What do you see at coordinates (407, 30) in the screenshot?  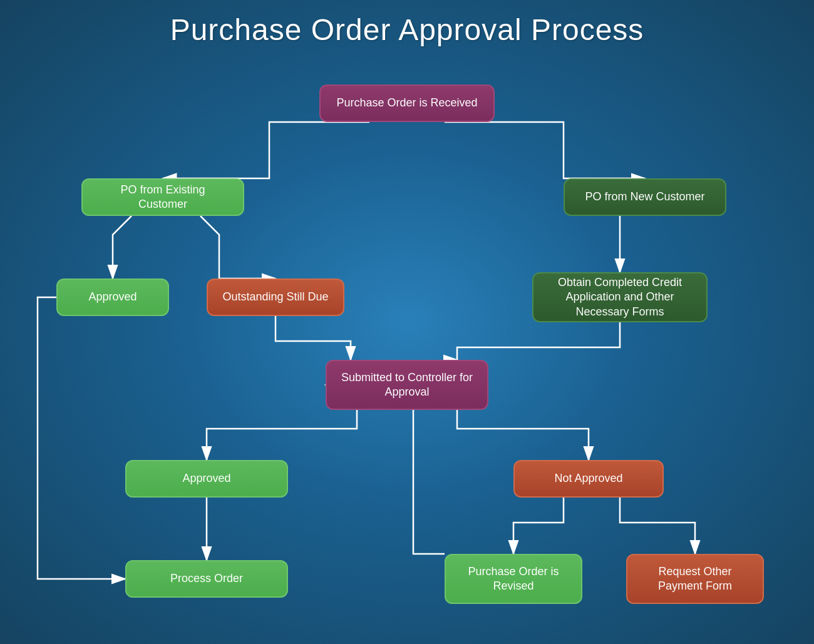 I see `page-title: Purchase Order Approval Process` at bounding box center [407, 30].